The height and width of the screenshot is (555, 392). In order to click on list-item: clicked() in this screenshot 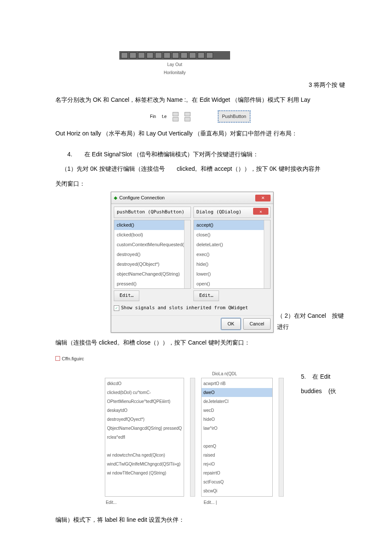, I will do `click(153, 225)`.